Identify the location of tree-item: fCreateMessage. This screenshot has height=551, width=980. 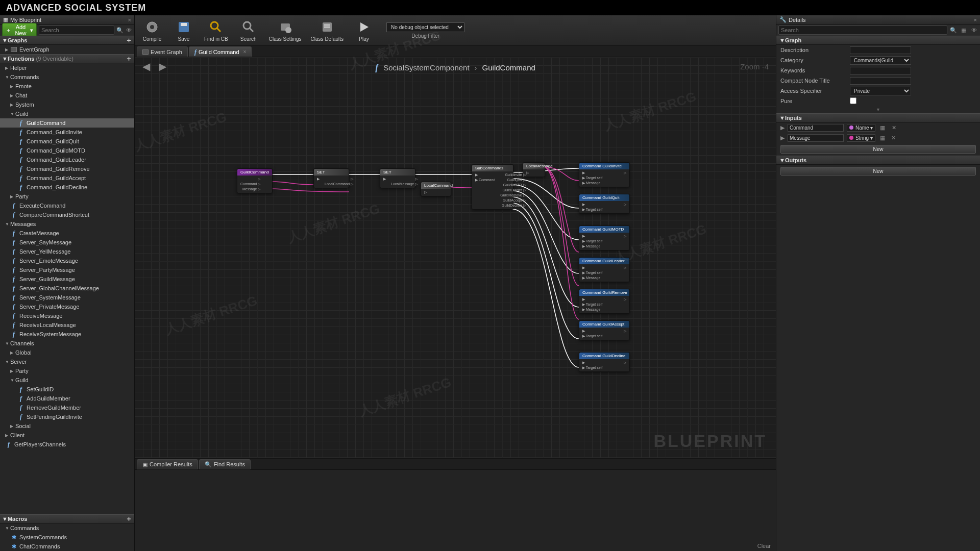
(67, 233).